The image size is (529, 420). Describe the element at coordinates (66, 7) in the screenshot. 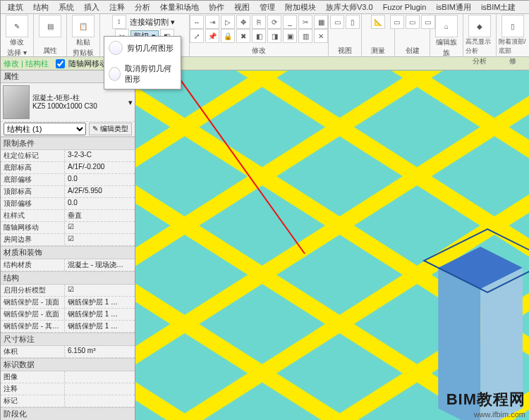

I see `menu-item: 系统` at that location.